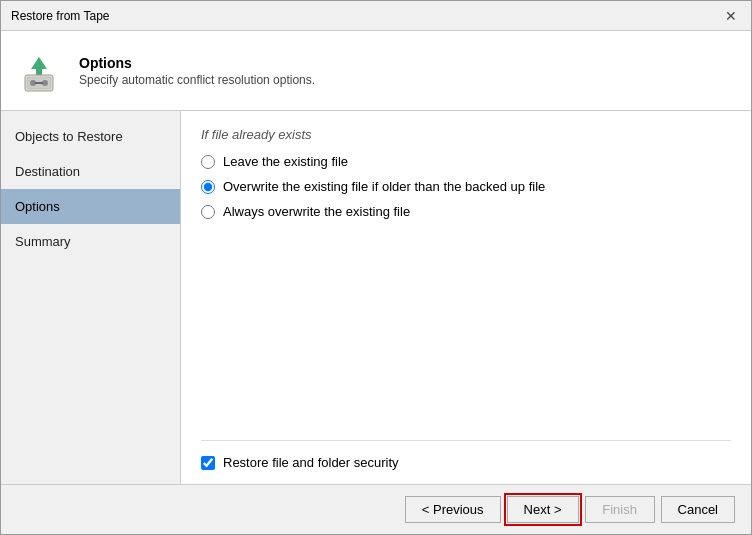 The width and height of the screenshot is (752, 535). I want to click on sidebar-item-summary: Summary, so click(90, 242).